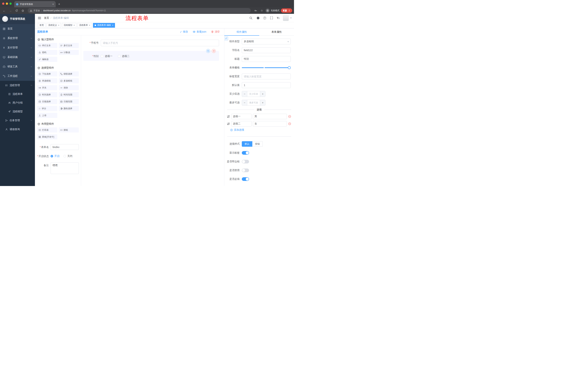 This screenshot has height=372, width=588. What do you see at coordinates (47, 95) in the screenshot?
I see `component-item-time-picker: 时间选择` at bounding box center [47, 95].